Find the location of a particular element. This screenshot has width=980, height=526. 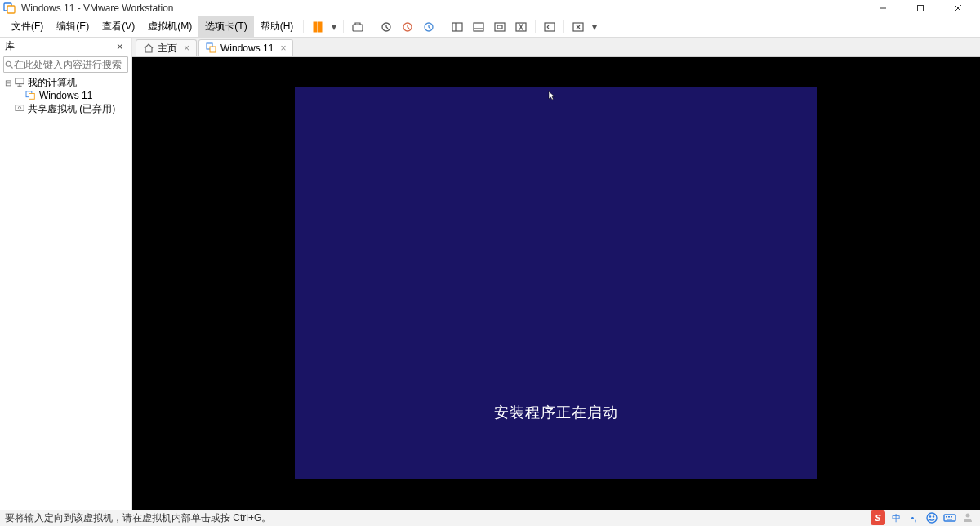

computer-icon is located at coordinates (20, 82).